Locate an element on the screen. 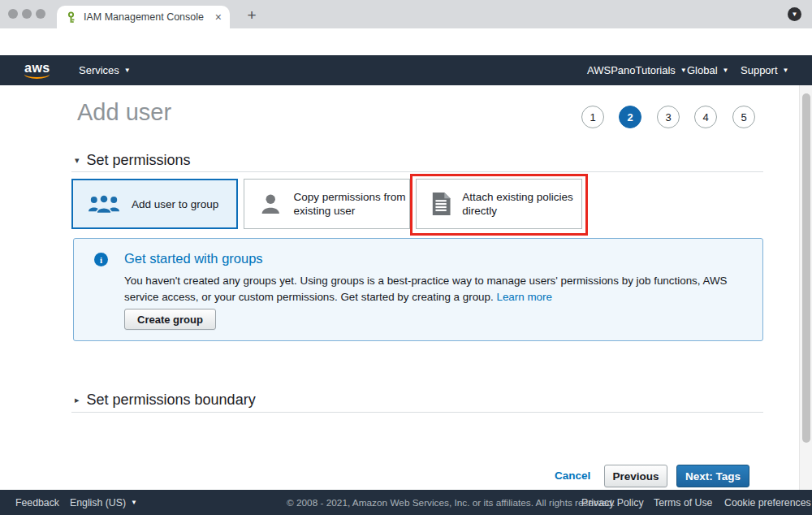 The width and height of the screenshot is (812, 515). next-tags-button: Next: Tags is located at coordinates (713, 476).